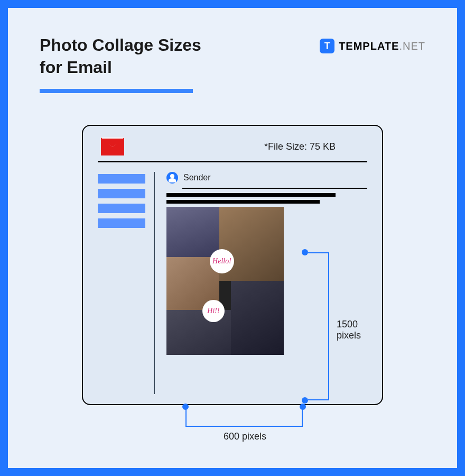  I want to click on brand-name: TEMPLATE, so click(369, 46).